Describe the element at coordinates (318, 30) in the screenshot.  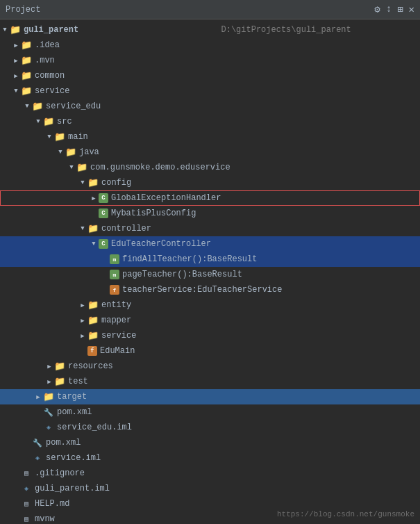
I see `item-path-label: D:\gitProjects\guli_parent` at that location.